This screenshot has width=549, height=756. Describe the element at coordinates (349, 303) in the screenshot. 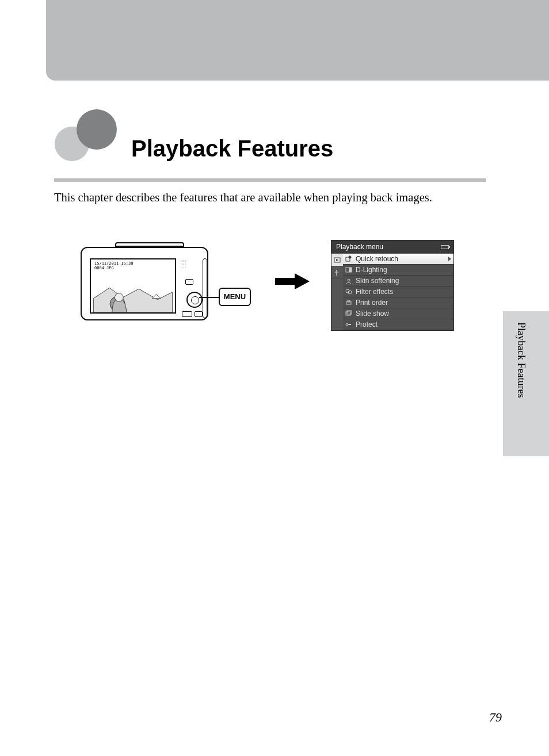

I see `print-order-icon` at that location.